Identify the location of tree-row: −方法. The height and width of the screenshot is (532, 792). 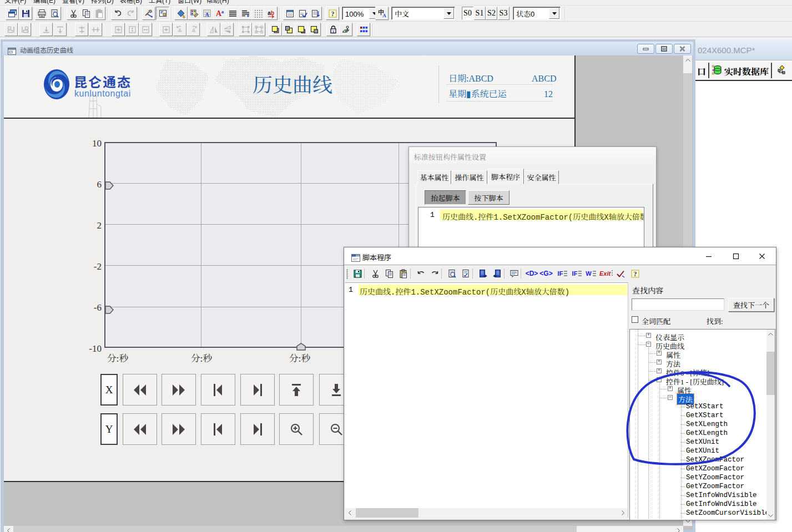
(698, 398).